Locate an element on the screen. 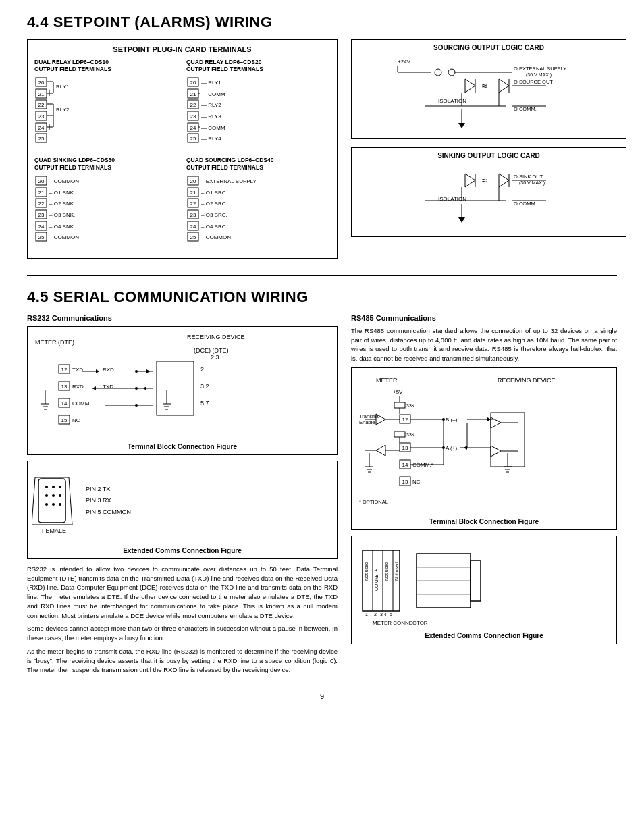 Image resolution: width=644 pixels, height=834 pixels. svg-text: PIN 2 TX is located at coordinates (98, 489).